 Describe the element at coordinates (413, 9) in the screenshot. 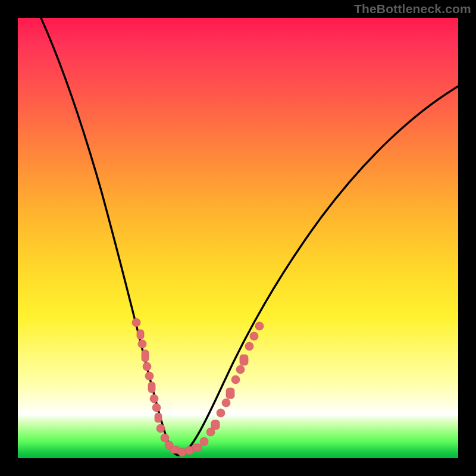

I see `watermark-text: TheBottleneck.com` at that location.